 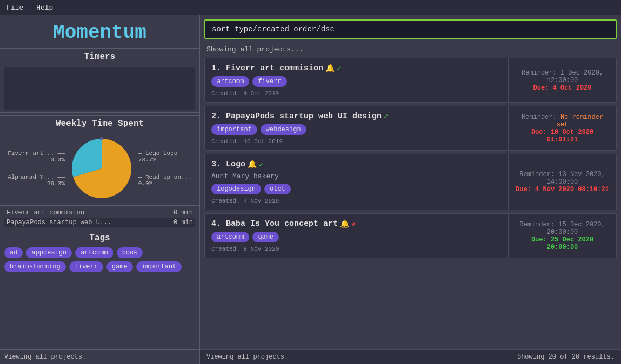 I want to click on chart-label-alpharad: Alpharad Y... ——, so click(x=36, y=177).